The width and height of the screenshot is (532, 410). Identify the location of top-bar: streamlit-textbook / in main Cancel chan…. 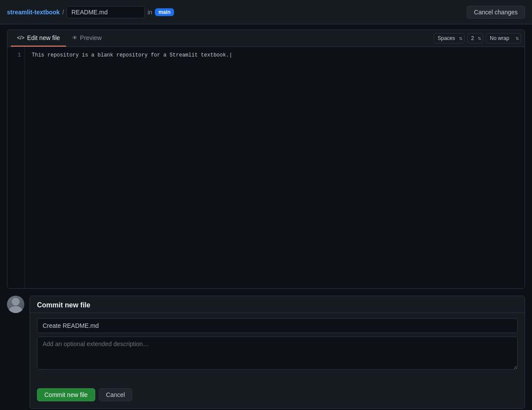
(266, 12).